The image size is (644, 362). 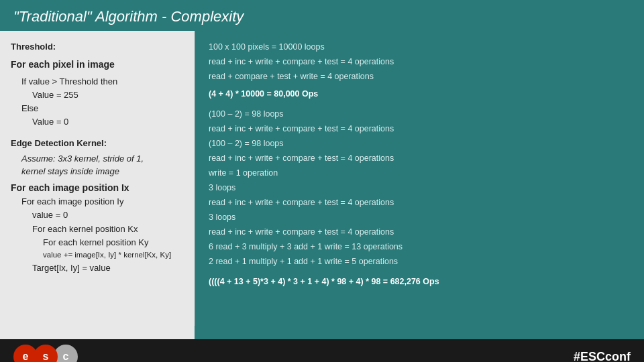 I want to click on value-0: Value = 0, so click(x=108, y=122).